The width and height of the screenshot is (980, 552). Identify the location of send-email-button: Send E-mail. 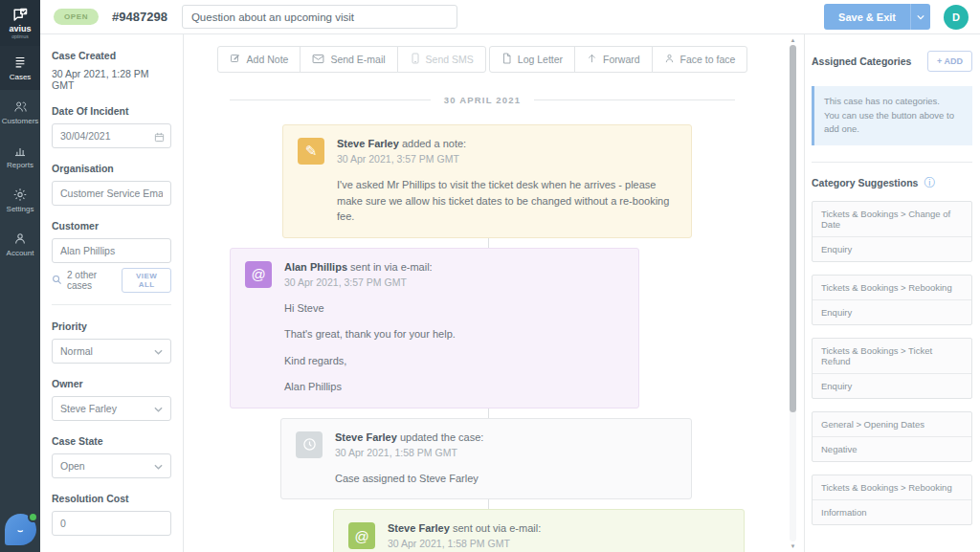
(348, 59).